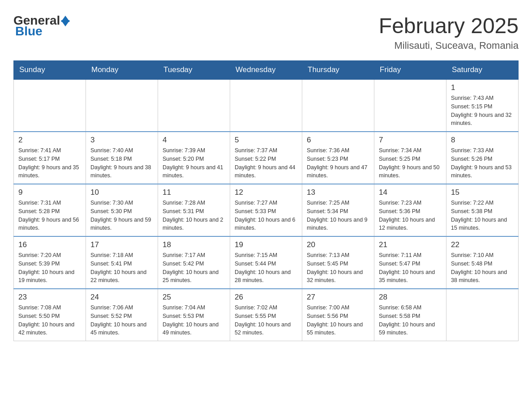 Image resolution: width=532 pixels, height=411 pixels. Describe the element at coordinates (122, 297) in the screenshot. I see `day-number: 24` at that location.